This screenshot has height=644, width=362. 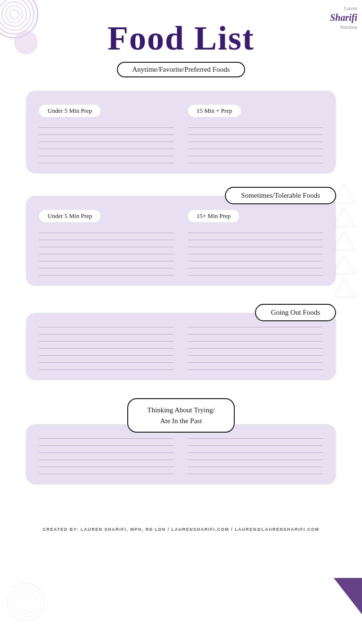 What do you see at coordinates (255, 348) in the screenshot?
I see `going-out-right-lines` at bounding box center [255, 348].